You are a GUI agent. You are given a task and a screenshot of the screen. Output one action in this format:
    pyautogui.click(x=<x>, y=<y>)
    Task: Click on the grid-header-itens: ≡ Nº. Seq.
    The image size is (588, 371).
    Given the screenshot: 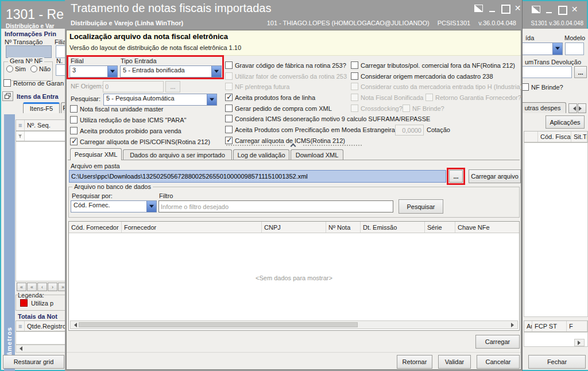 What is the action you would take?
    pyautogui.click(x=41, y=125)
    